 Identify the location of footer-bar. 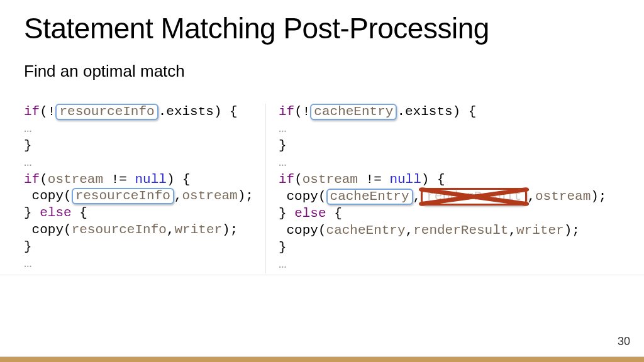
(322, 359).